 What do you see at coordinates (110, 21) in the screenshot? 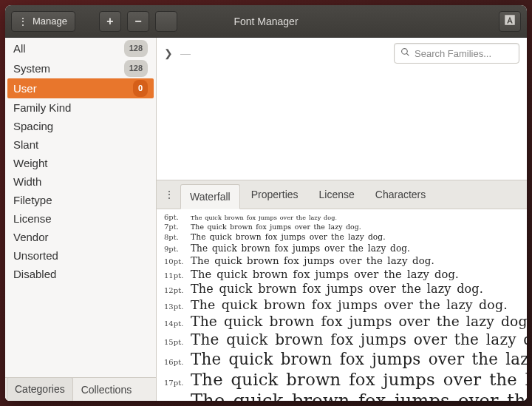
I see `add-button: +` at bounding box center [110, 21].